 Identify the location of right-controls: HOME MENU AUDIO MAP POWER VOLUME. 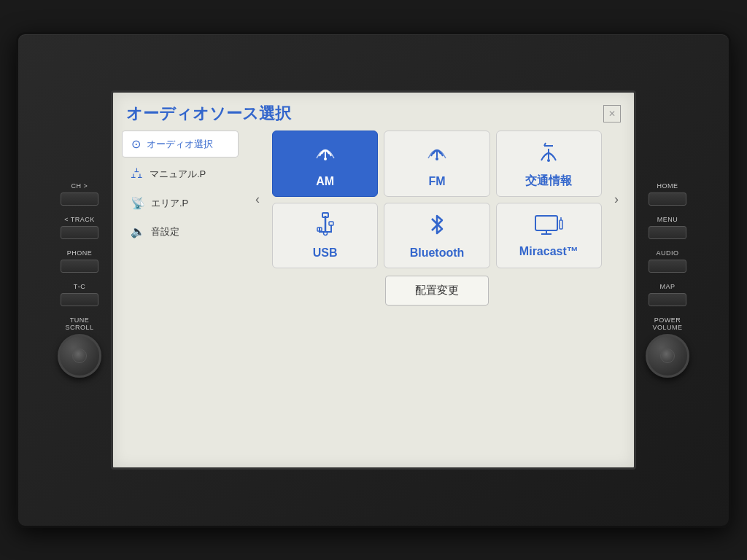
(665, 280).